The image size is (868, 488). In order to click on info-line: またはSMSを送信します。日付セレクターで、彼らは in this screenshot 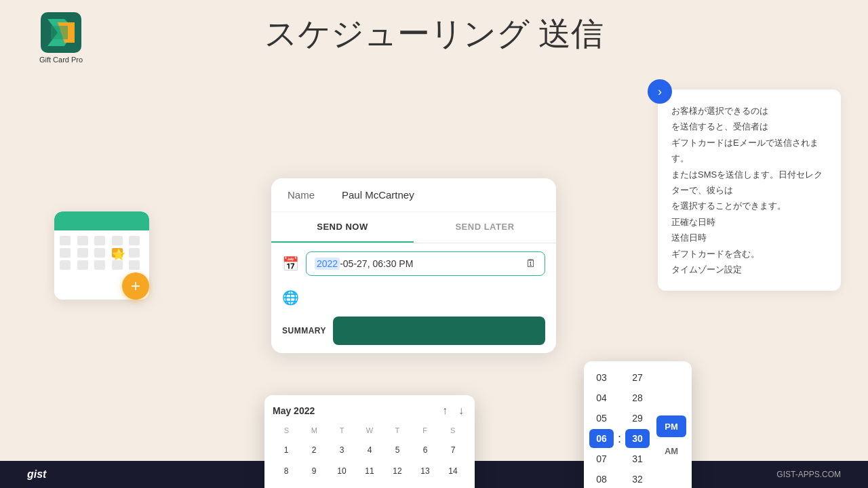, I will do `click(749, 183)`.